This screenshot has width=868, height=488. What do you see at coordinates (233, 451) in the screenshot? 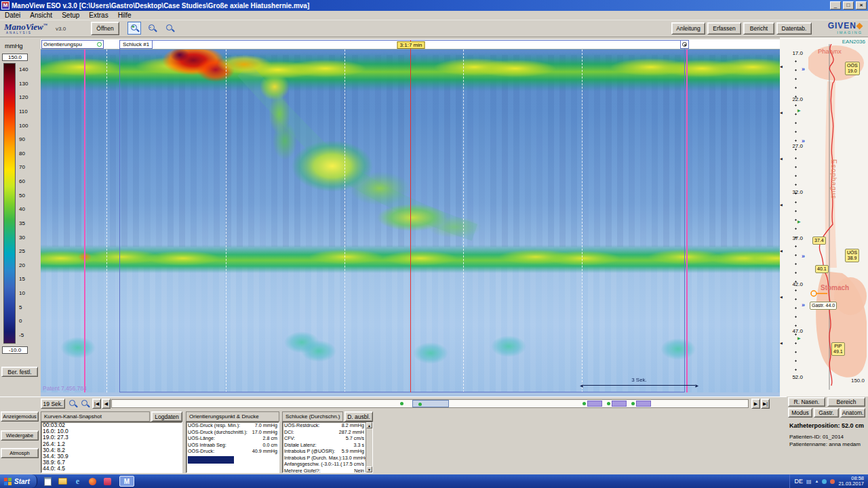
I see `metric-row: OÖS-Druck:40.9 mmHg` at bounding box center [233, 451].